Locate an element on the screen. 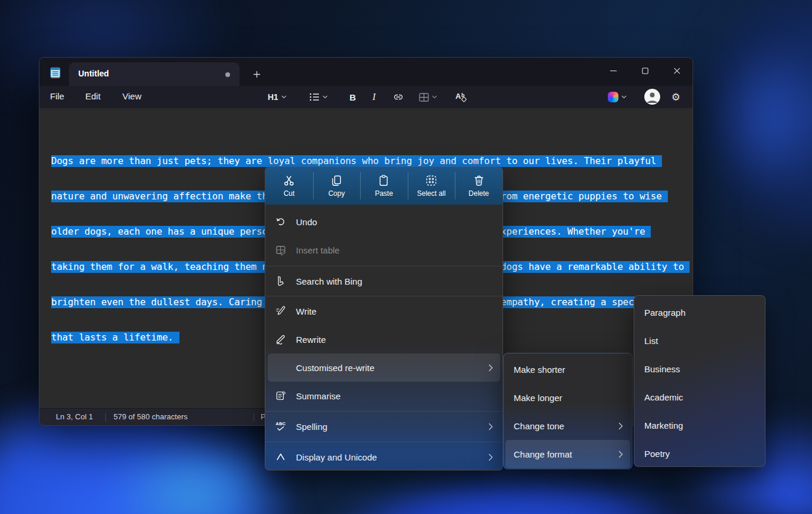 This screenshot has height=514, width=812. link-button is located at coordinates (398, 97).